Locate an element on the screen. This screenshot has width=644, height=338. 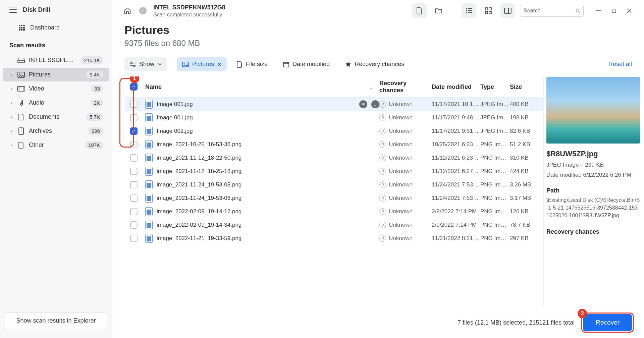
sidebar-item-documents: › Documents 5.7K is located at coordinates (56, 117).